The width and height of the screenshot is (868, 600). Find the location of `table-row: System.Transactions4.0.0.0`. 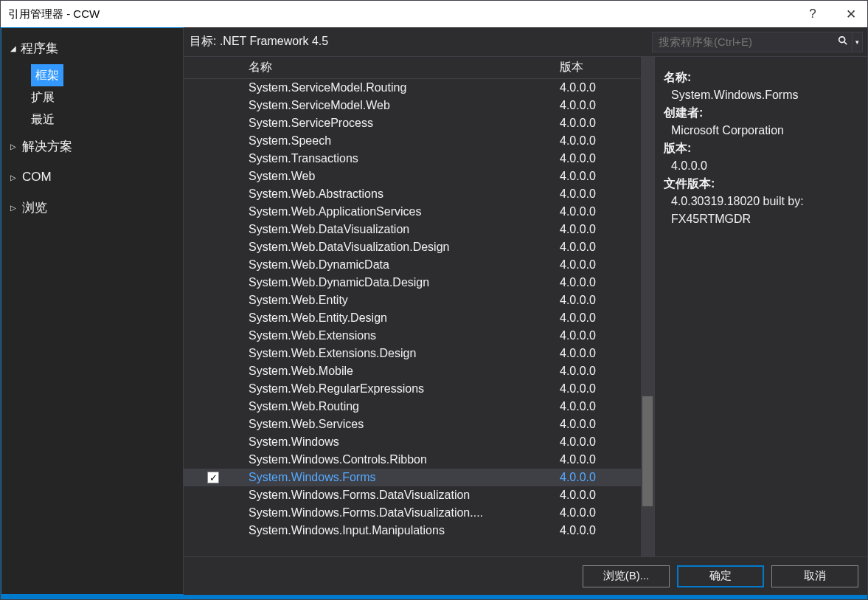

table-row: System.Transactions4.0.0.0 is located at coordinates (412, 159).